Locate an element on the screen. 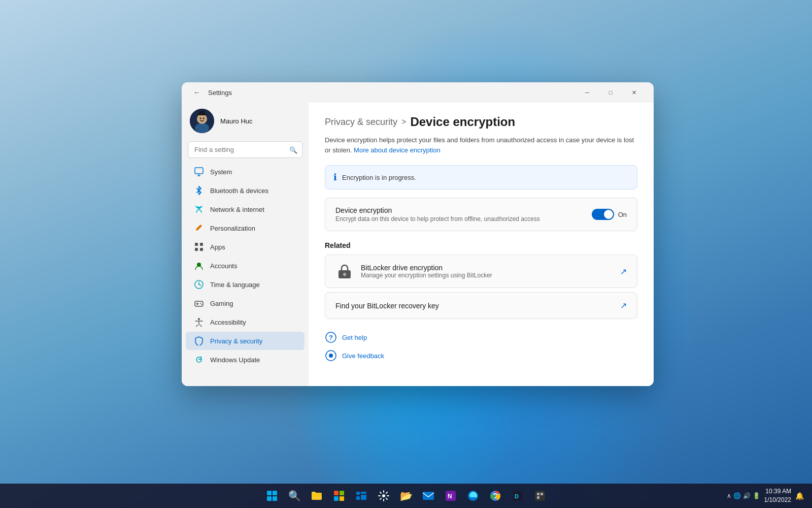  update-icon is located at coordinates (199, 360).